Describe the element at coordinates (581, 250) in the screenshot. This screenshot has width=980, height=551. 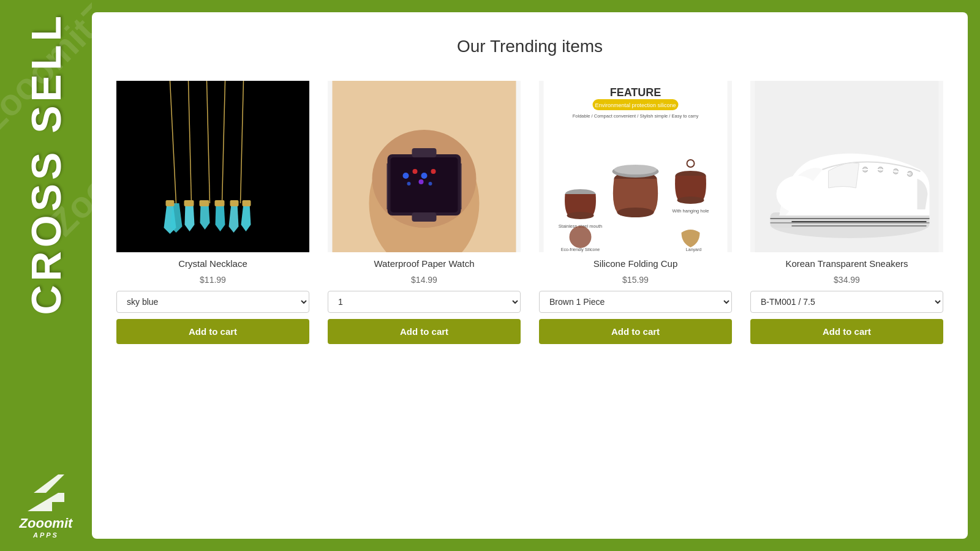
I see `svg-text: Eco-friendly Silicone` at that location.